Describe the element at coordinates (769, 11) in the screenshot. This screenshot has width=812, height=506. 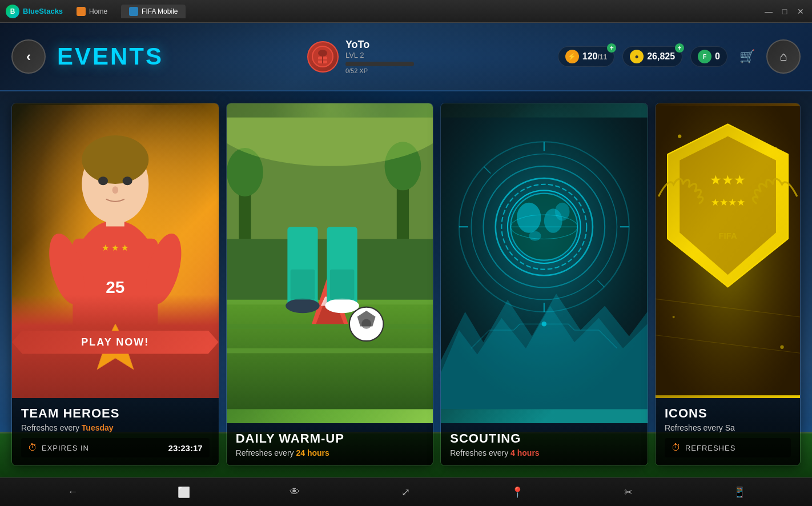
I see `minimize-button: —` at that location.